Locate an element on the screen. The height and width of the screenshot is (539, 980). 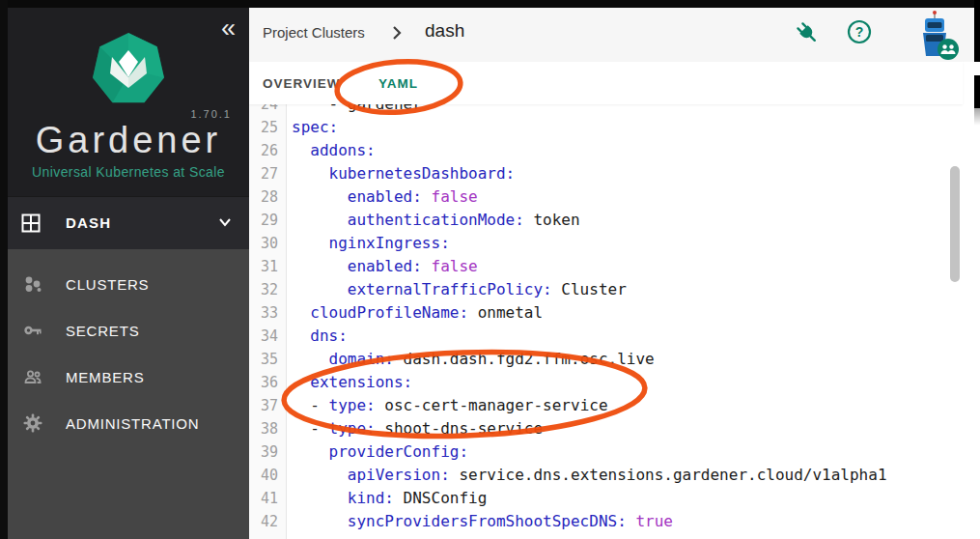
line-number: 25 is located at coordinates (267, 128).